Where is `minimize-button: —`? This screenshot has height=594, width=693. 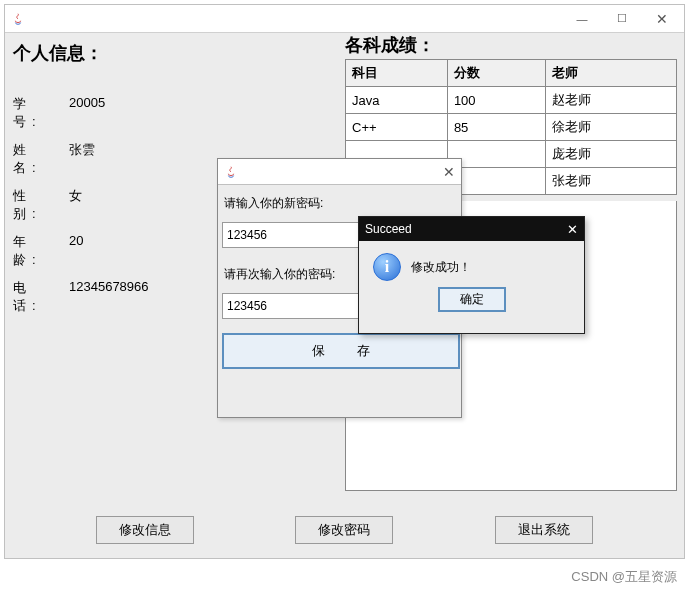
minimize-button: — is located at coordinates (582, 19).